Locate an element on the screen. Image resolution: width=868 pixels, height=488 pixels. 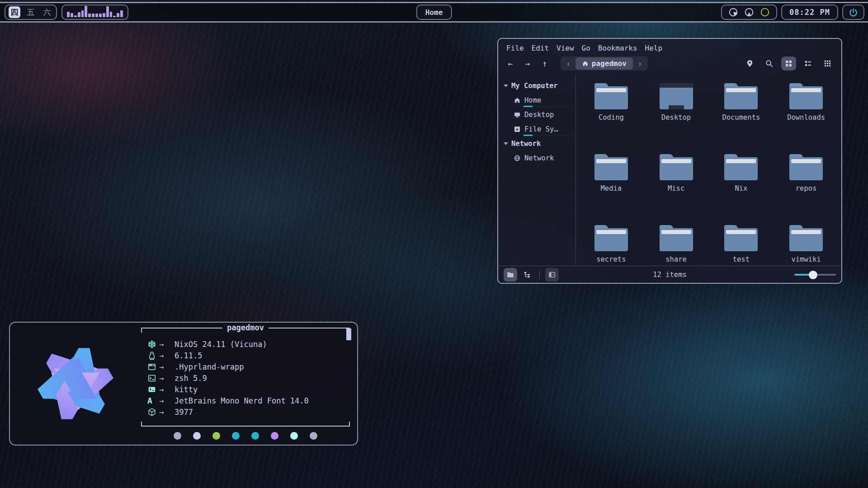
toggle-sidebar-button is located at coordinates (552, 275).